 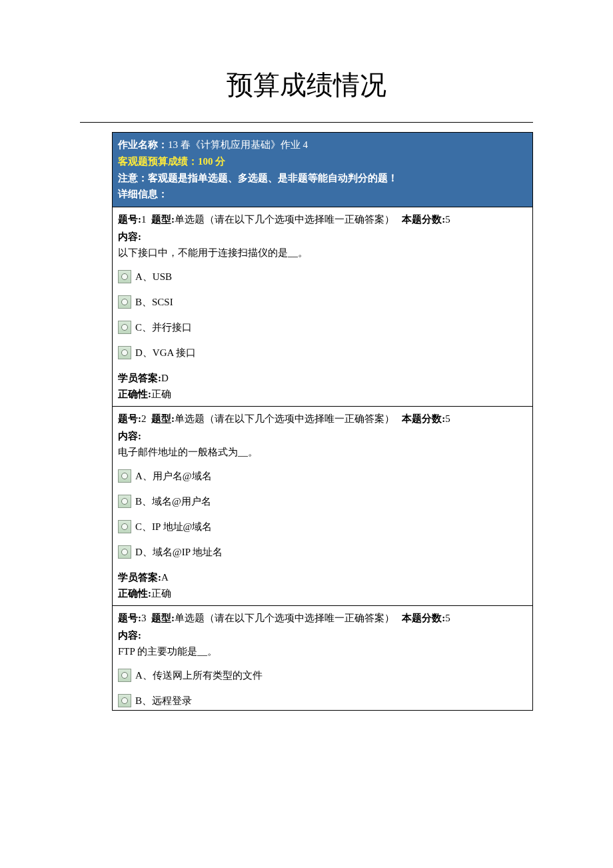 What do you see at coordinates (306, 123) in the screenshot?
I see `title-underline` at bounding box center [306, 123].